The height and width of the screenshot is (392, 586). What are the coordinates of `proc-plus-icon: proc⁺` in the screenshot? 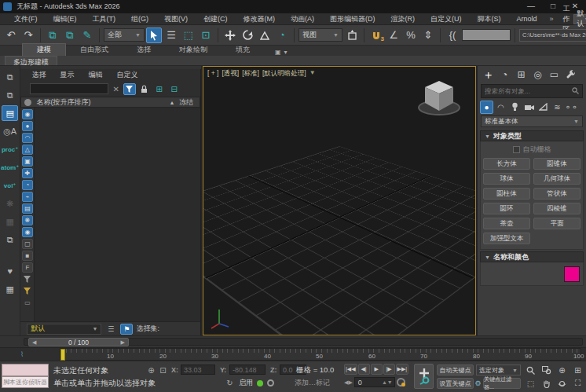 It's located at (9, 149).